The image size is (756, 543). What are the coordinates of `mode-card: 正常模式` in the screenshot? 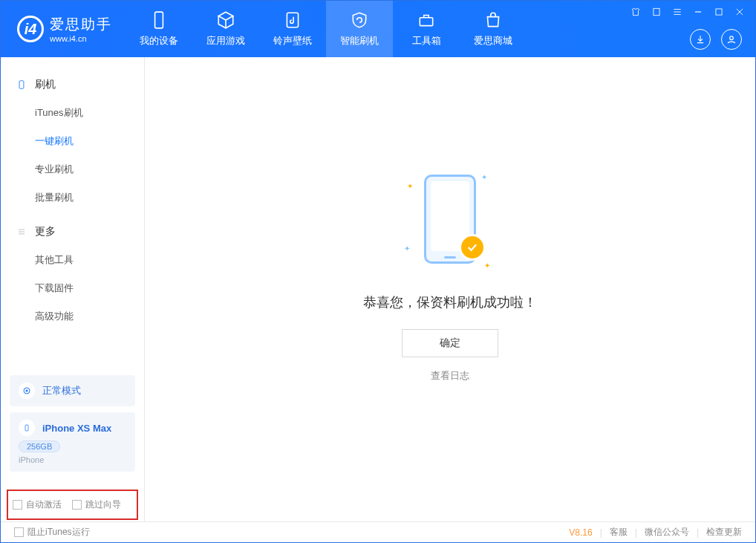 It's located at (73, 391).